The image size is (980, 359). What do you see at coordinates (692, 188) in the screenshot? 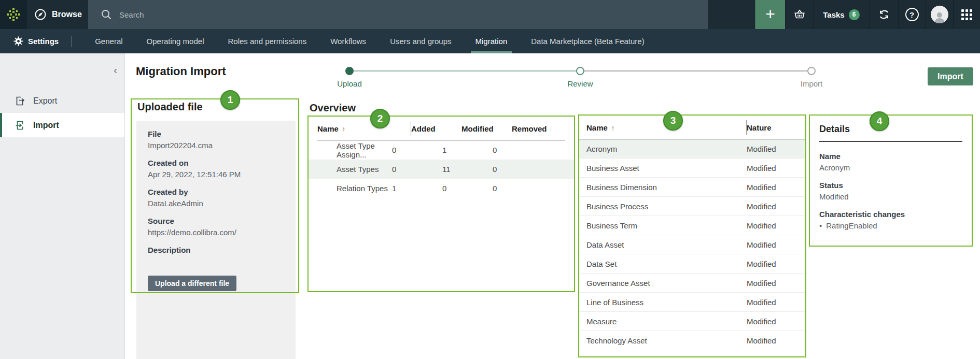
I see `table-row-business-dimension: Business Dimension Modified` at bounding box center [692, 188].